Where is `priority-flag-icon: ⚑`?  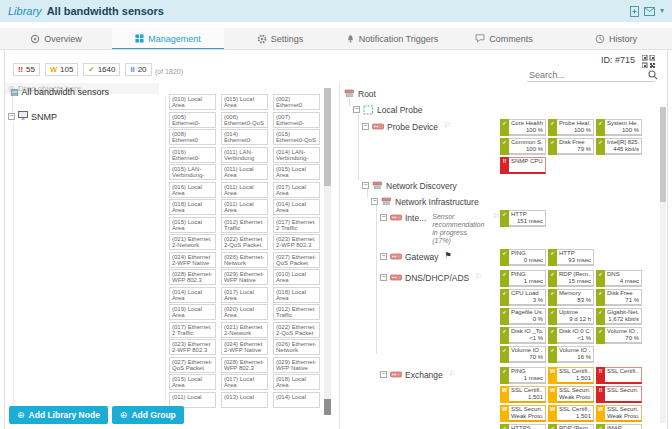 priority-flag-icon: ⚑ is located at coordinates (448, 256).